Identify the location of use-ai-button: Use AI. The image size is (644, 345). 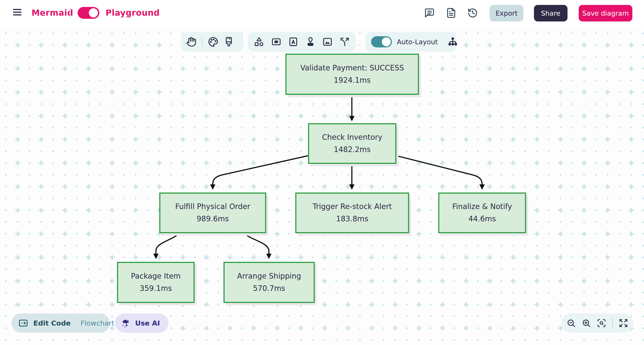
(148, 323).